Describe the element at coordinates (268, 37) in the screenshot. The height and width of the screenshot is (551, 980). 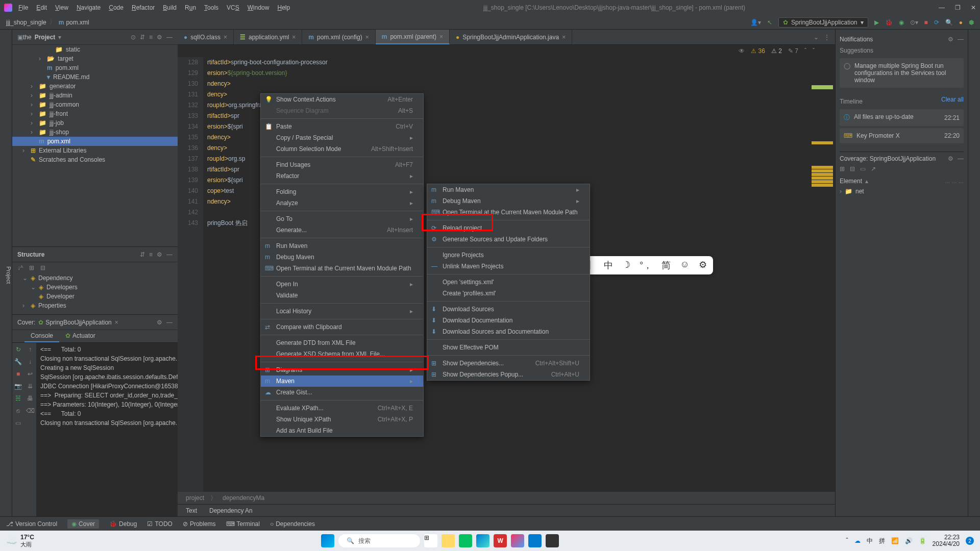
I see `editor-tab: ☰application.yml×` at that location.